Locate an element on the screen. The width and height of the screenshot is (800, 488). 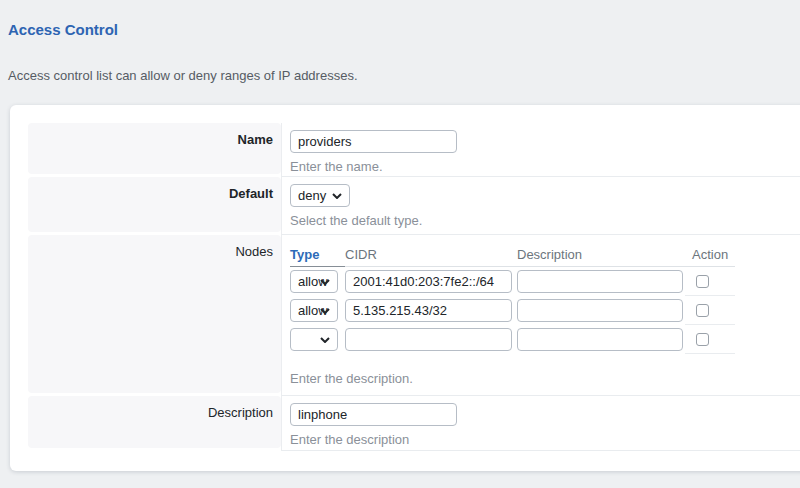
column-header-description: Description is located at coordinates (601, 255).